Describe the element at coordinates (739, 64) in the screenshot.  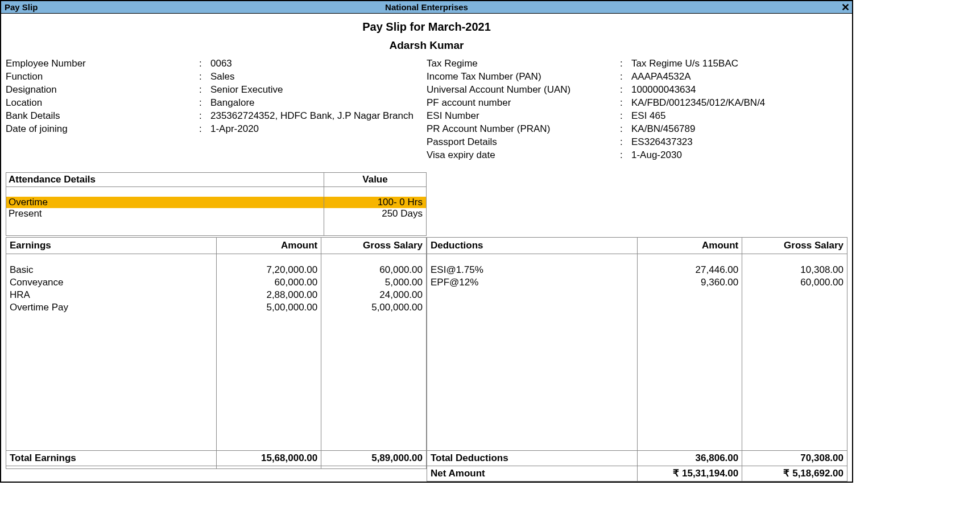
I see `info-value: Tax Regime U/s 115BAC` at that location.